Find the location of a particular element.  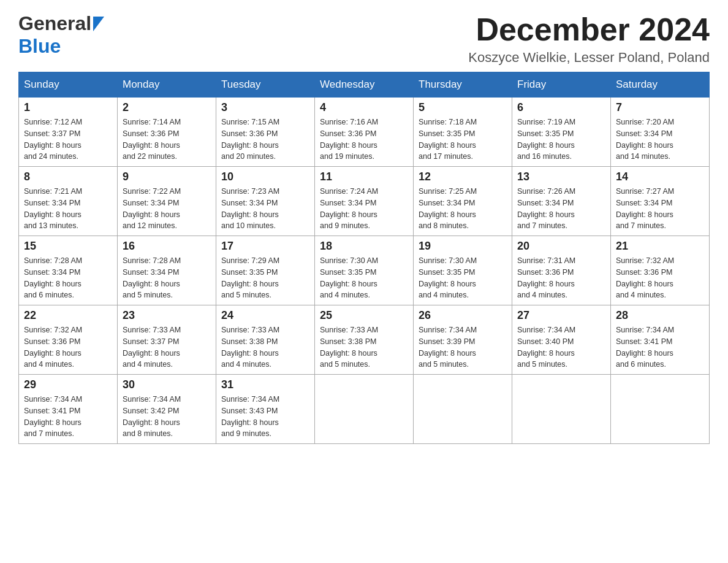

day-number: 28 is located at coordinates (660, 315).